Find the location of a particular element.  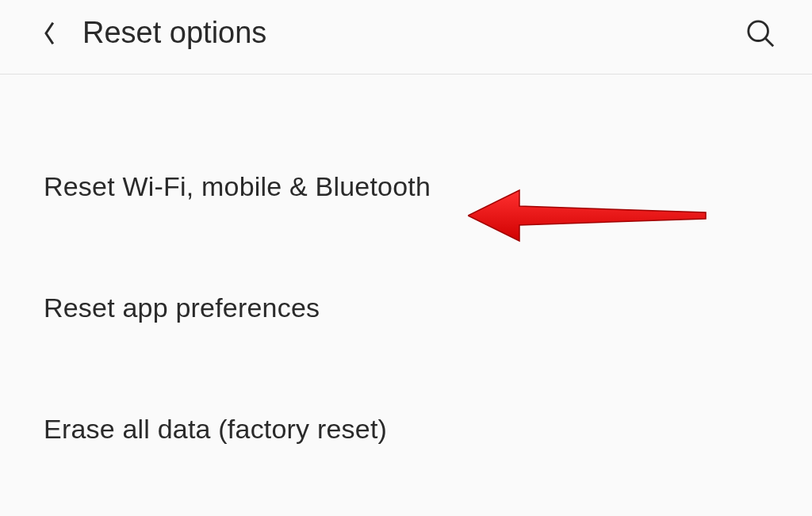

reset-wifi-mobile-bluetooth: Reset Wi-Fi, mobile & Bluetooth is located at coordinates (406, 187).